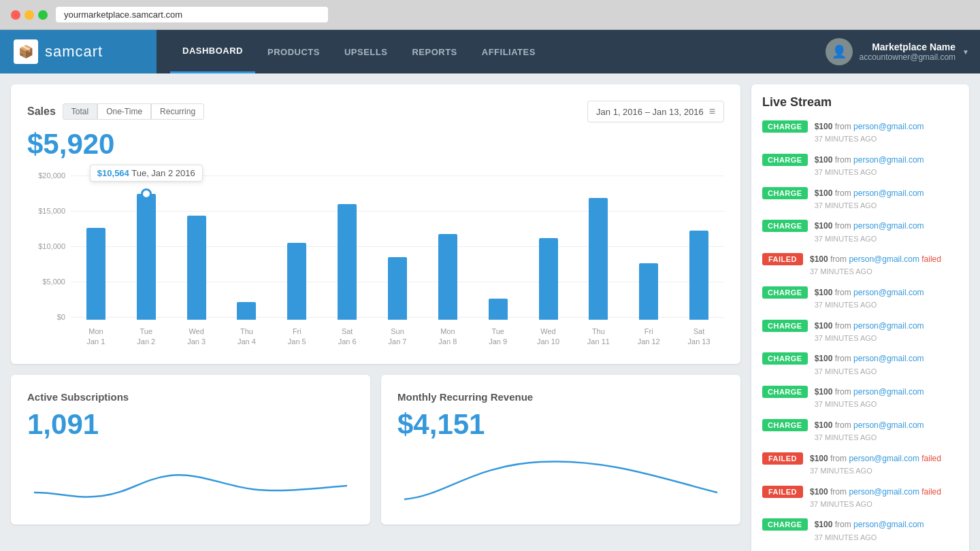 This screenshot has height=551, width=980. Describe the element at coordinates (561, 397) in the screenshot. I see `mrr-title: Monthly Recurring Revenue` at that location.